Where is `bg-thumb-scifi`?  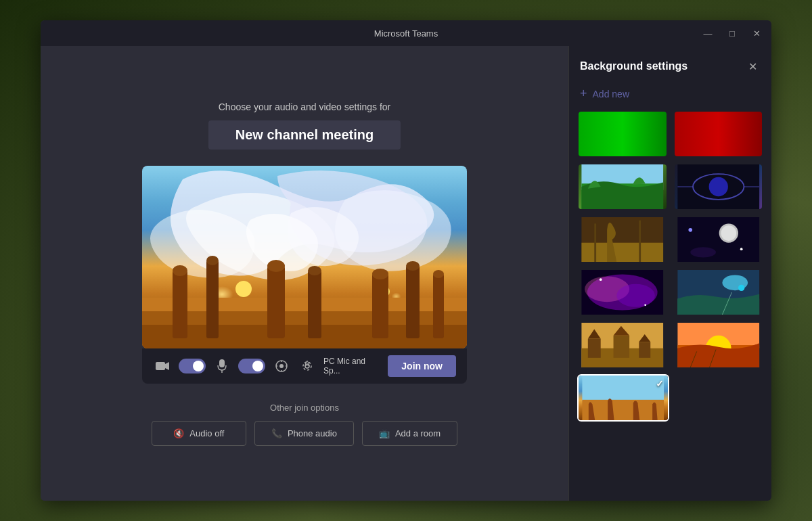 bg-thumb-scifi is located at coordinates (719, 187).